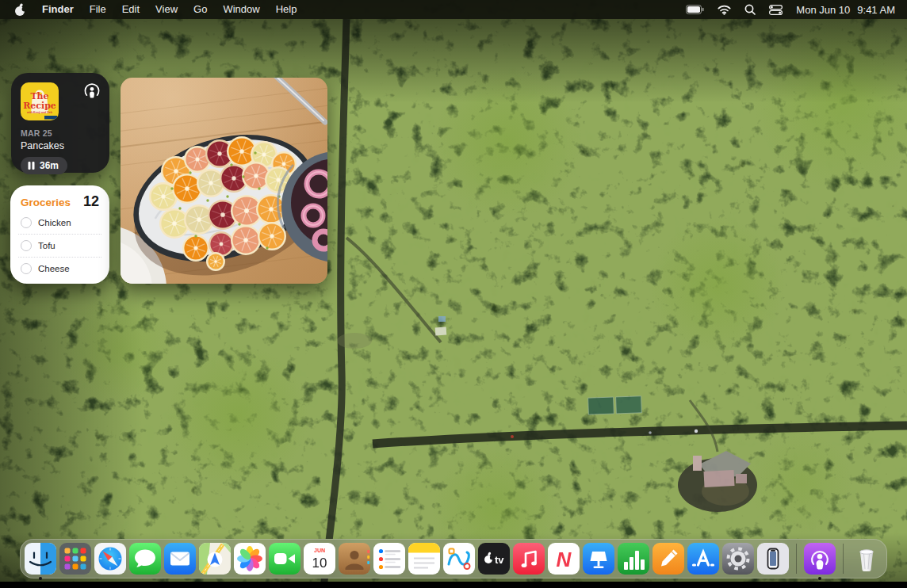  I want to click on calendar-icon: JUN 10, so click(320, 559).